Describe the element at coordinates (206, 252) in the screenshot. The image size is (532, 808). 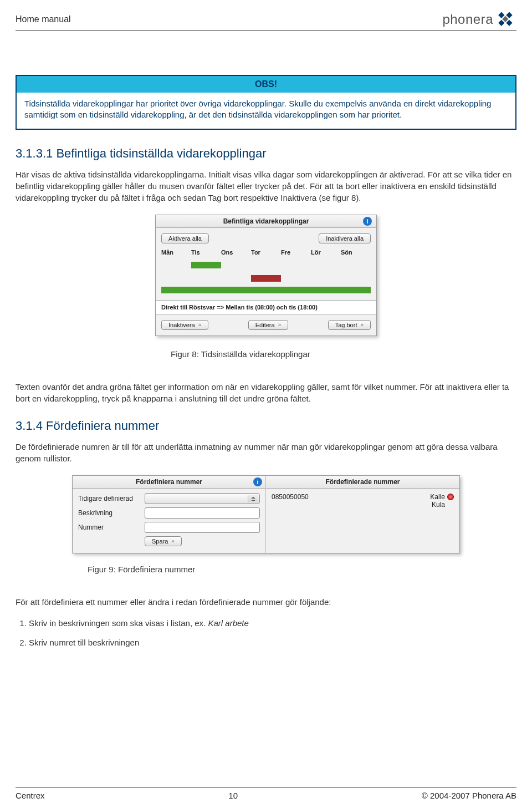
I see `day-tue: Tis` at that location.